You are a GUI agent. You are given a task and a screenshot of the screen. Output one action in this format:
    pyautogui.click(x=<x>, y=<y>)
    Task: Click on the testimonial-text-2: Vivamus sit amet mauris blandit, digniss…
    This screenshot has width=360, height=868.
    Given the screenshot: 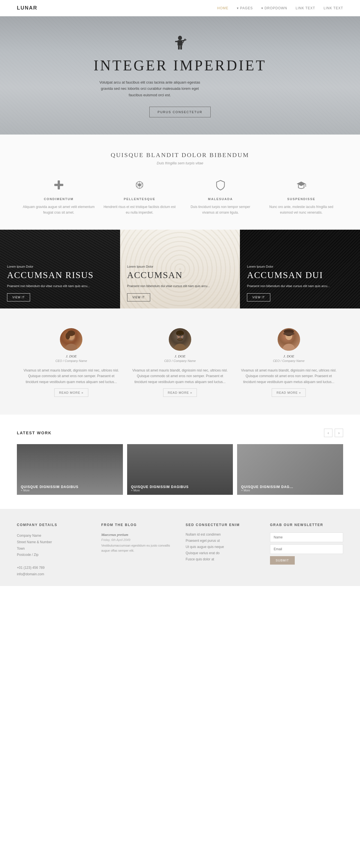 What is the action you would take?
    pyautogui.click(x=289, y=376)
    